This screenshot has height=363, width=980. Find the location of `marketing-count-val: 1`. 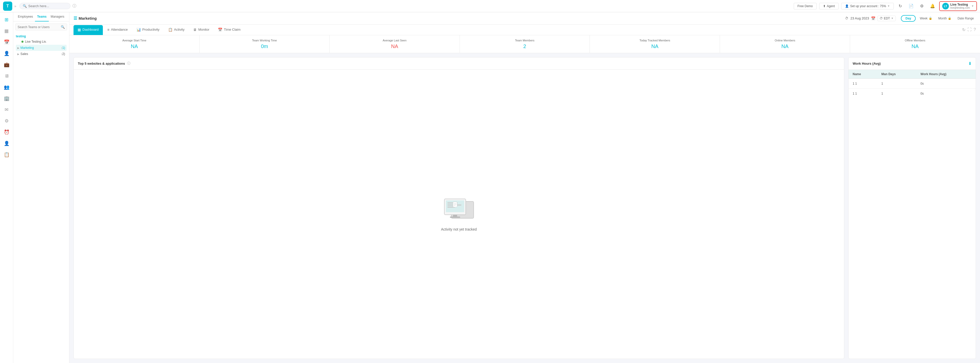

marketing-count-val: 1 is located at coordinates (63, 48).